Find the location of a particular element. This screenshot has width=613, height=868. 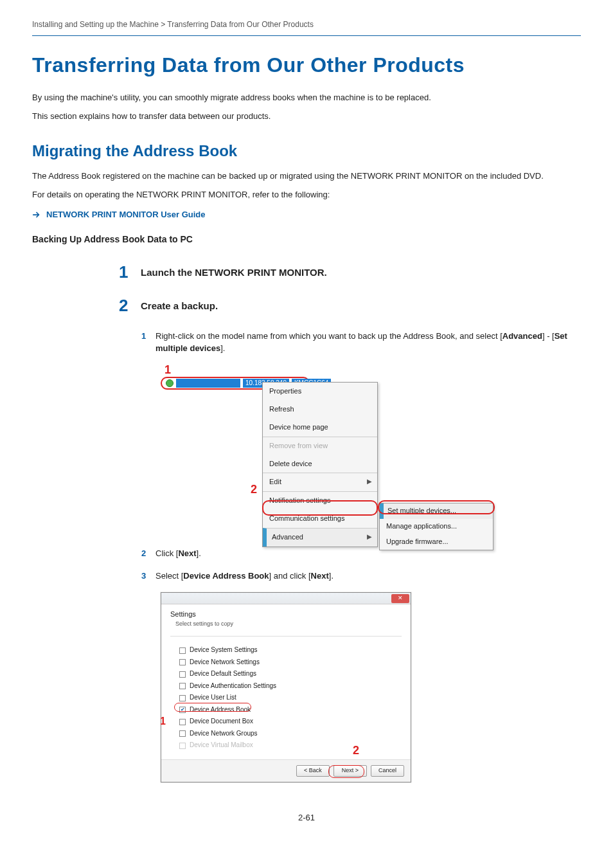

context-menu: Properties Refresh Device home page Remo… is located at coordinates (320, 464).